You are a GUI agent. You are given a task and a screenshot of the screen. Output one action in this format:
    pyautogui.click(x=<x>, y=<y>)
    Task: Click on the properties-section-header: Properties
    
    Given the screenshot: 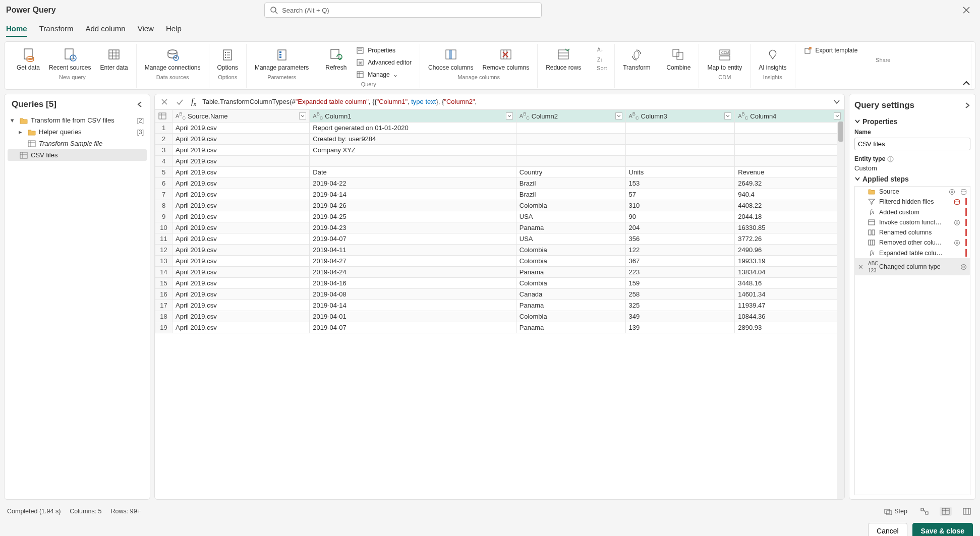 What is the action you would take?
    pyautogui.click(x=912, y=122)
    